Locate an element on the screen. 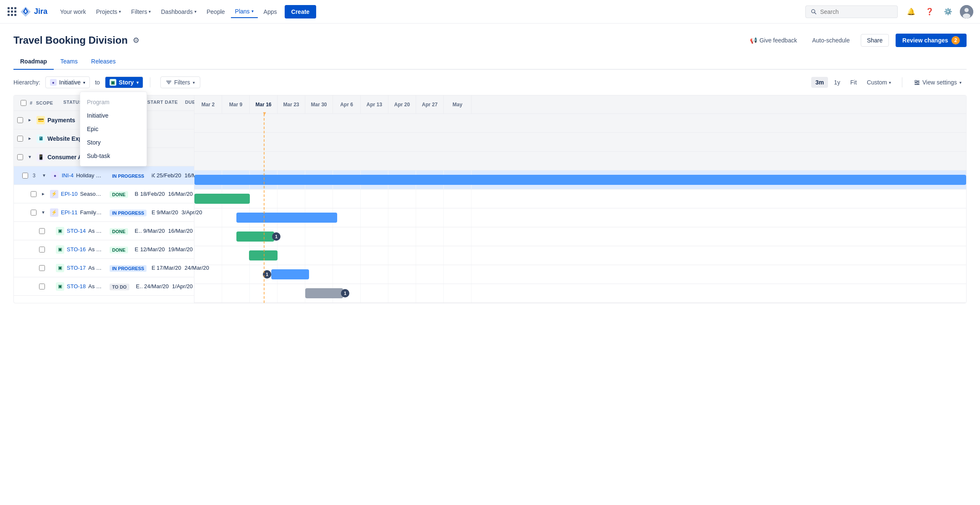 Image resolution: width=980 pixels, height=505 pixels. epi10-gantt-bar: ← is located at coordinates (222, 199).